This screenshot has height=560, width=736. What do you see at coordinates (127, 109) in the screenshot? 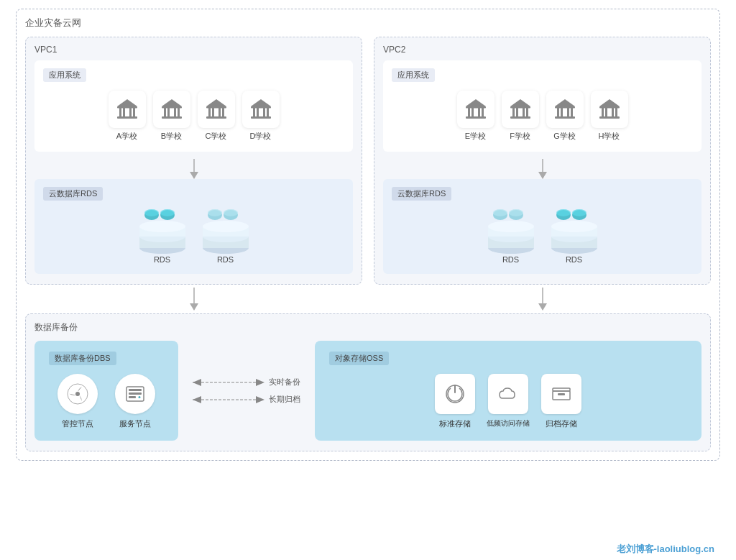
I see `school-a-icon-wrap` at bounding box center [127, 109].